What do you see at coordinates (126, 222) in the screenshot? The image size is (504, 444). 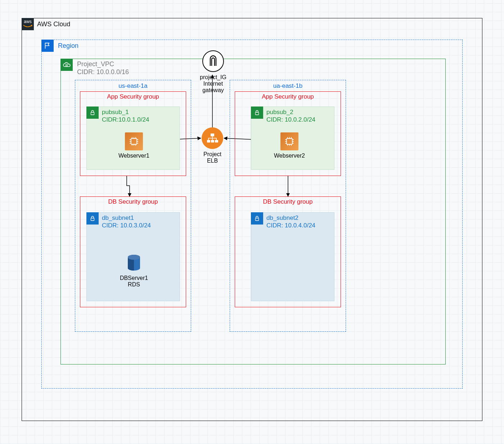 I see `dbsub1-label: db_subnet1 CIDR: 10.0.3.0/24` at bounding box center [126, 222].